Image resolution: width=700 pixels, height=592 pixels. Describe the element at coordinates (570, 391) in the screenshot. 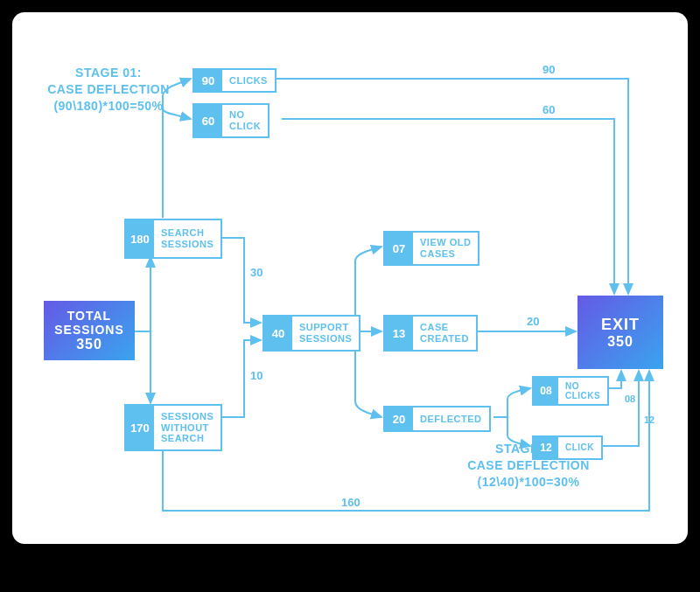

I see `no-clicks-small-box: 08 NO CLICKS` at that location.